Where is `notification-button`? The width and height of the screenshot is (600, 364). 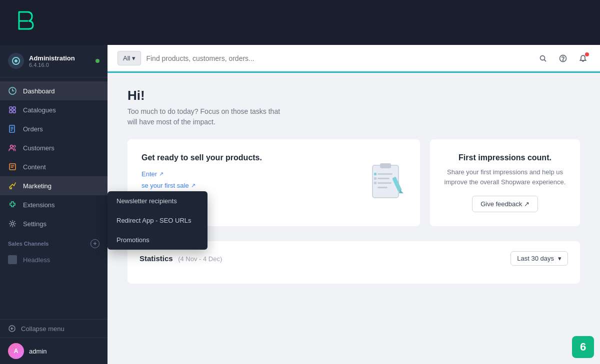 notification-button is located at coordinates (583, 58).